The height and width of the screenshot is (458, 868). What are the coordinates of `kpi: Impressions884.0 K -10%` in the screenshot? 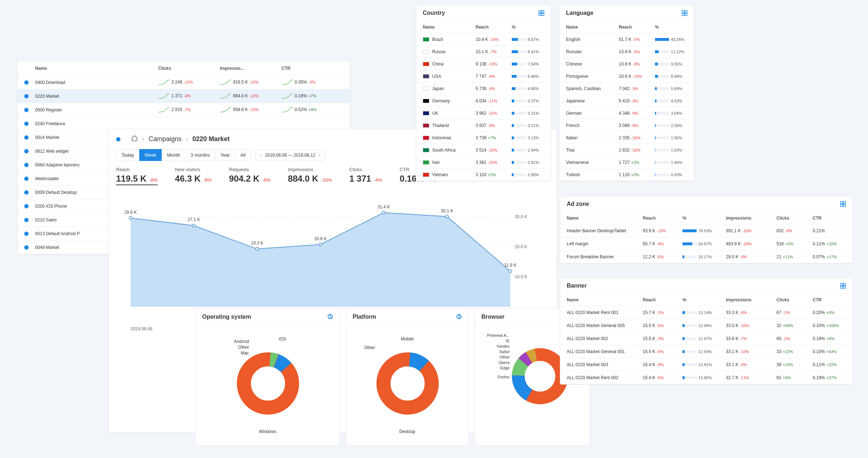 It's located at (310, 176).